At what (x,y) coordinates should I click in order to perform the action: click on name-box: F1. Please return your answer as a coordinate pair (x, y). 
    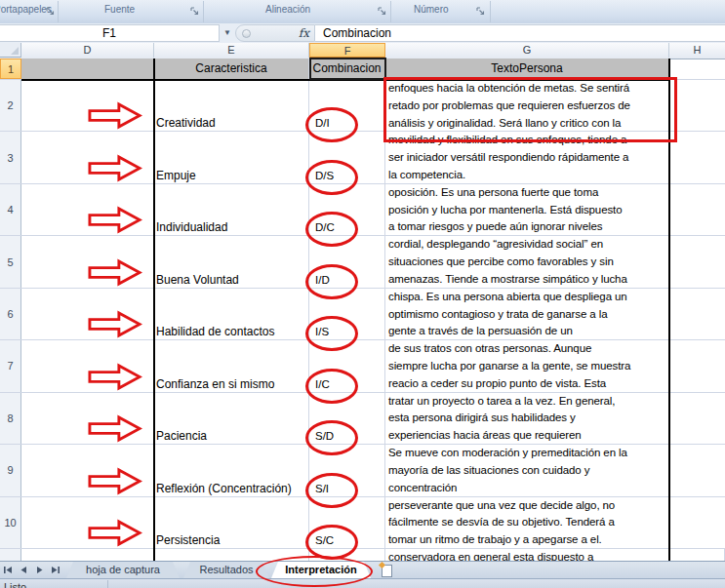
    Looking at the image, I should click on (109, 33).